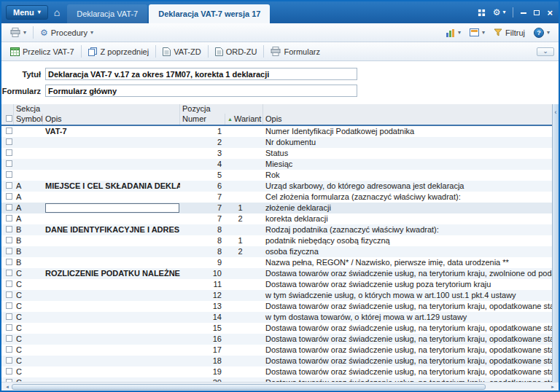  Describe the element at coordinates (280, 386) in the screenshot. I see `horizontal-scrollbar: ◄ ►` at that location.